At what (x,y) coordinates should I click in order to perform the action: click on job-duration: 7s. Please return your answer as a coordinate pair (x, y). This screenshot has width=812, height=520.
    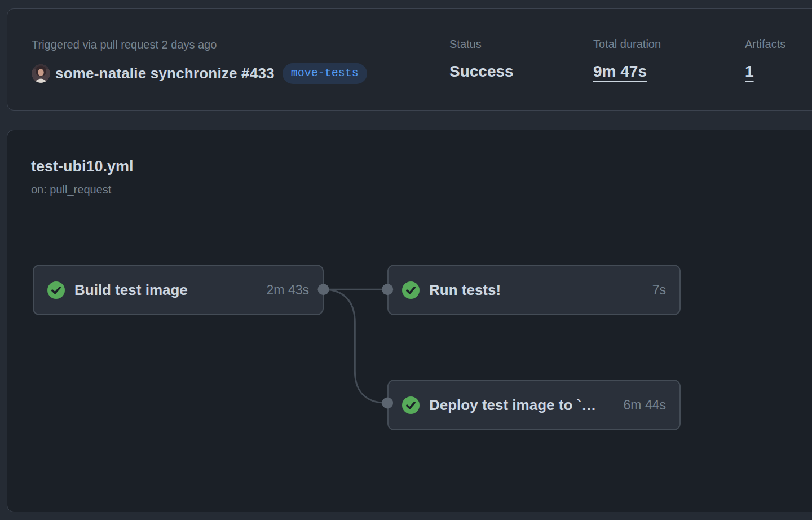
    Looking at the image, I should click on (659, 290).